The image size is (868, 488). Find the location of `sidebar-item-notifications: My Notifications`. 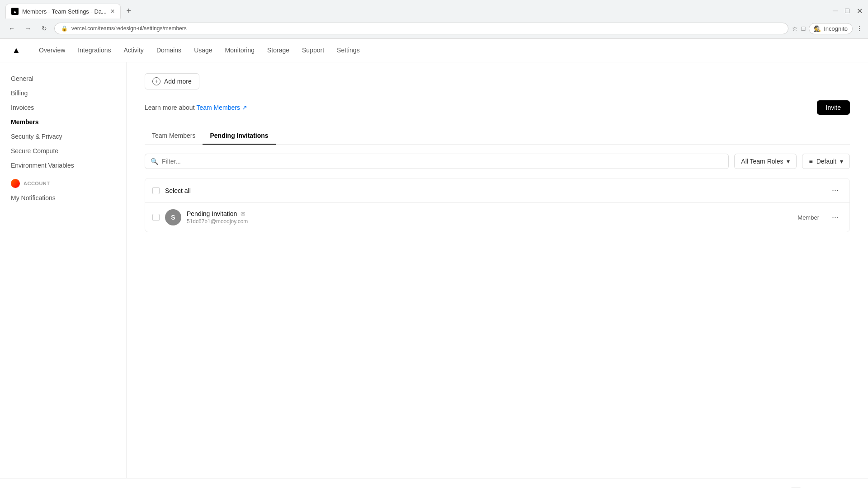

sidebar-item-notifications: My Notifications is located at coordinates (63, 198).